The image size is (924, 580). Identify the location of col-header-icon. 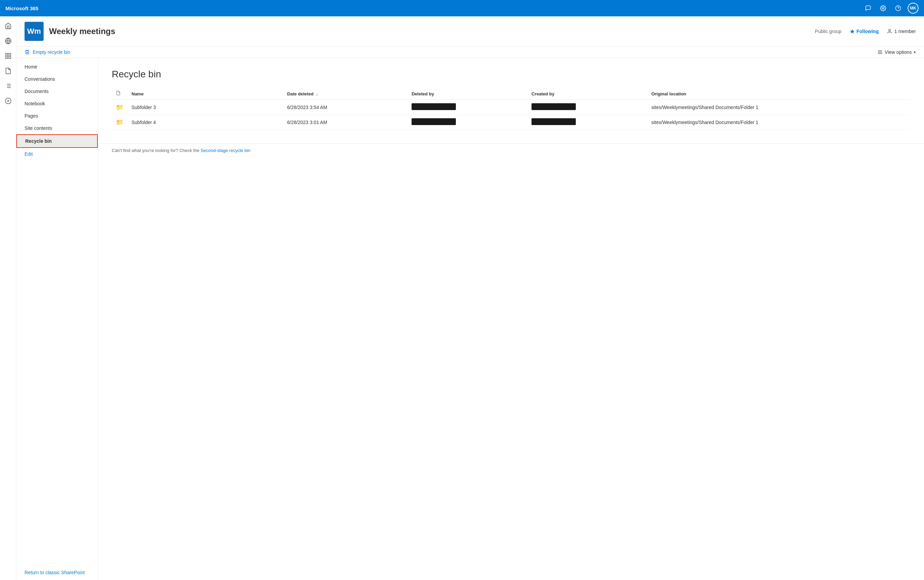
(120, 94).